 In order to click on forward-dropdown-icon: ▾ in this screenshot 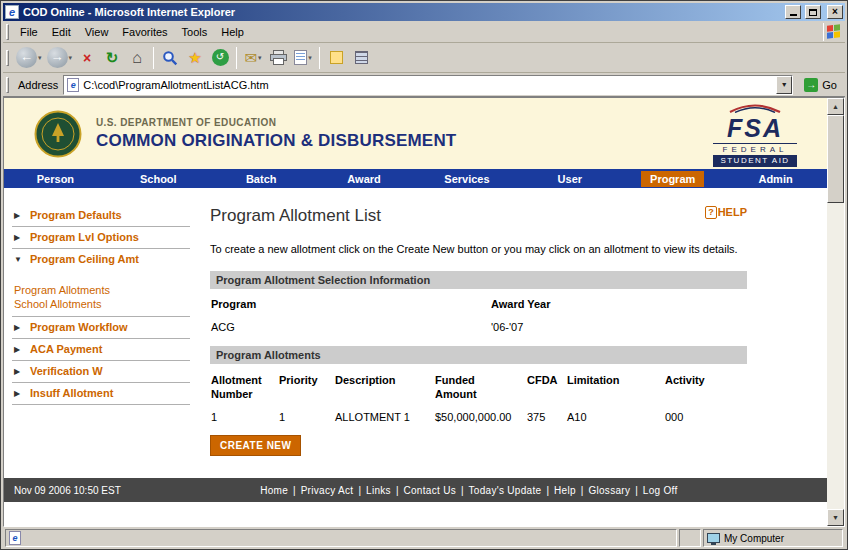, I will do `click(71, 58)`.